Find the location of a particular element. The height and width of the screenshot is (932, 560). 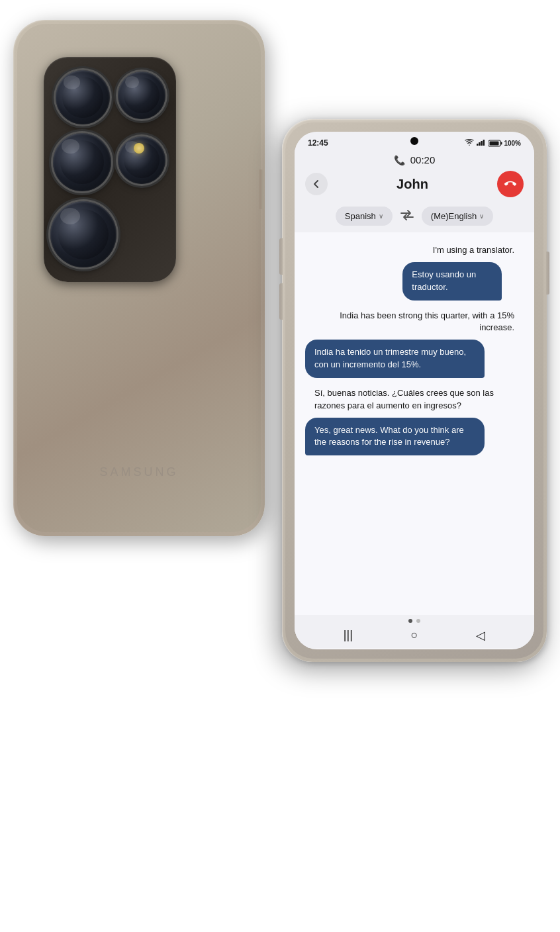

call-icon: 📞 is located at coordinates (400, 160).